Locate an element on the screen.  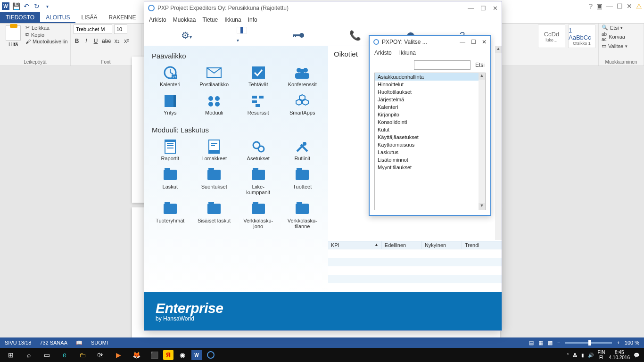
underline-button: U is located at coordinates (96, 41).